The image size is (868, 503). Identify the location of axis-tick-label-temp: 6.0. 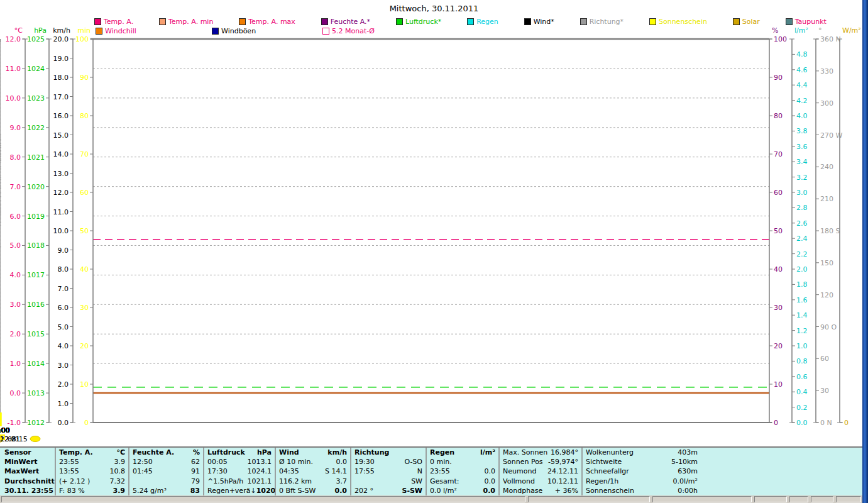
(16, 216).